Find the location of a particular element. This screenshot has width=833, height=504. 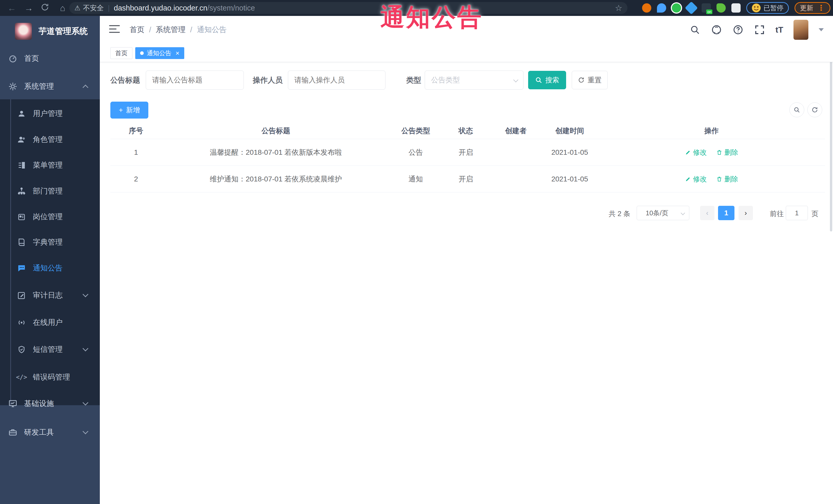

operator-label: 操作人员 is located at coordinates (268, 80).